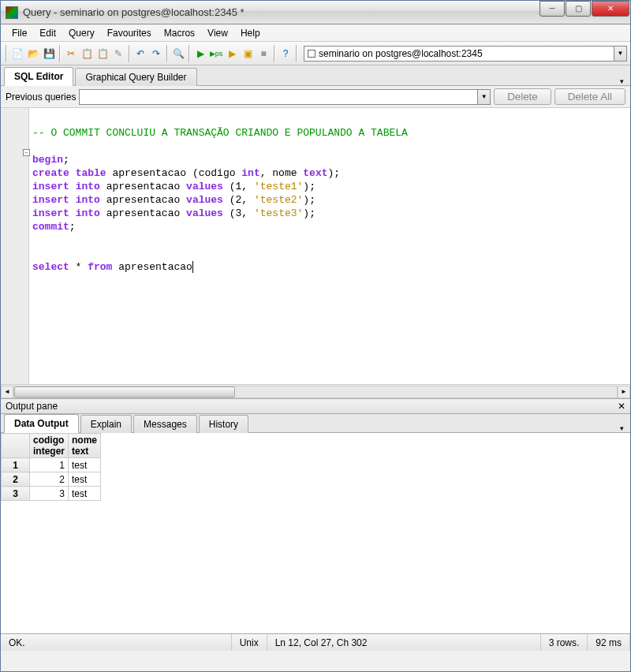  Describe the element at coordinates (312, 54) in the screenshot. I see `connection-color-icon` at that location.